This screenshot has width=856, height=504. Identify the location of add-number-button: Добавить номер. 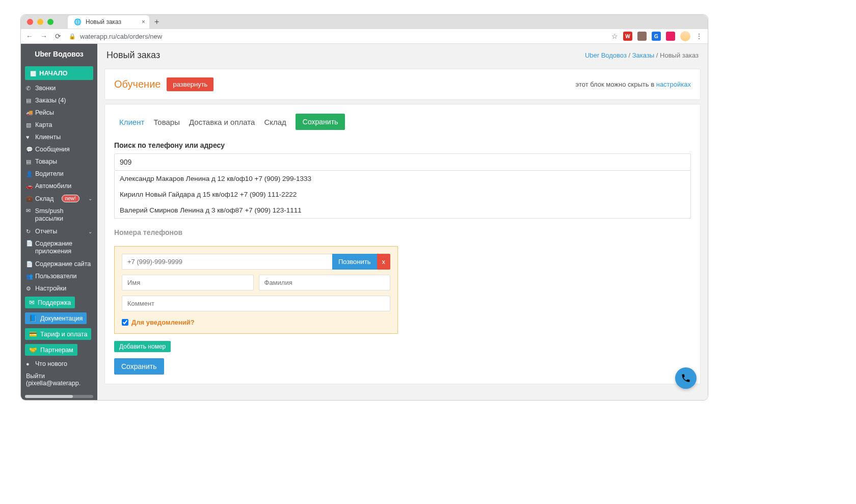
(143, 347).